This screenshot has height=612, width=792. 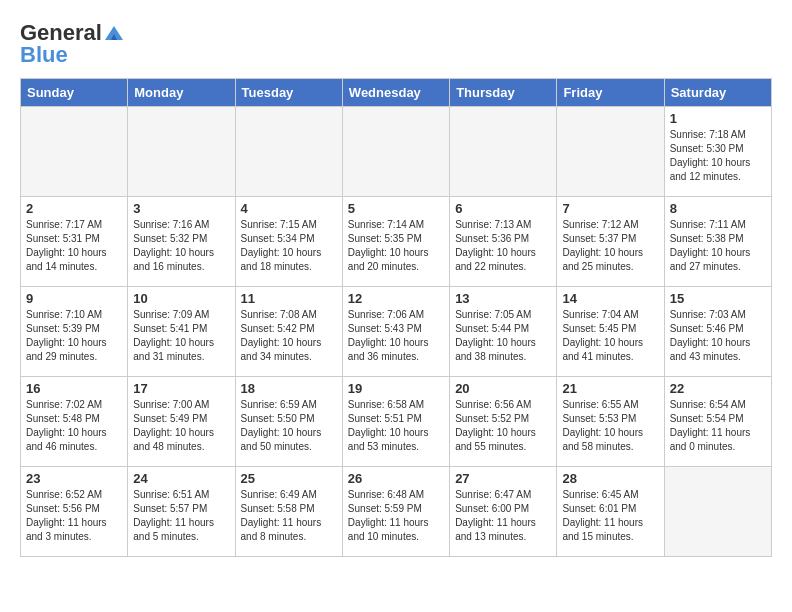 What do you see at coordinates (504, 332) in the screenshot?
I see `calendar-cell: 13Sunrise: 7:05 AMSunset: 5:44 PMDayligh…` at bounding box center [504, 332].